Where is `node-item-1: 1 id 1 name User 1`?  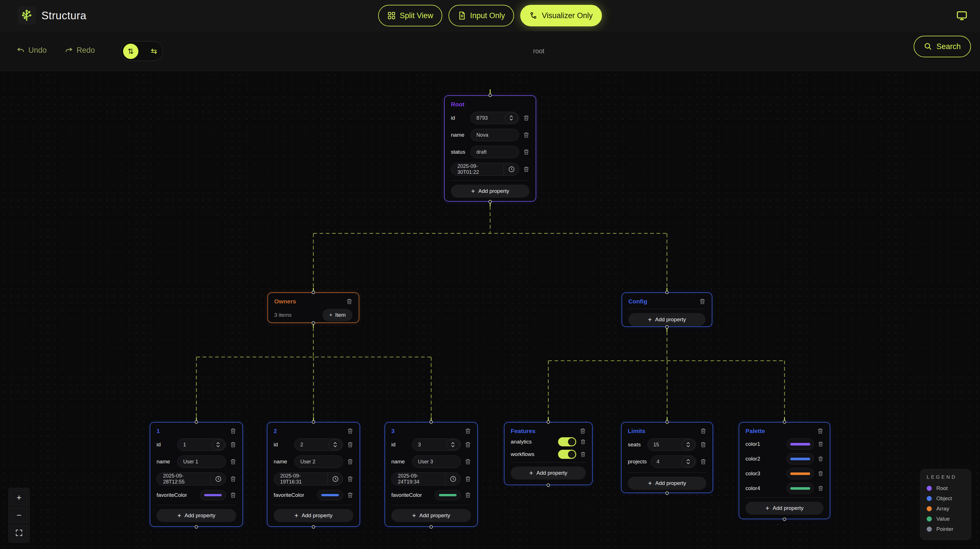 node-item-1: 1 id 1 name User 1 is located at coordinates (196, 474).